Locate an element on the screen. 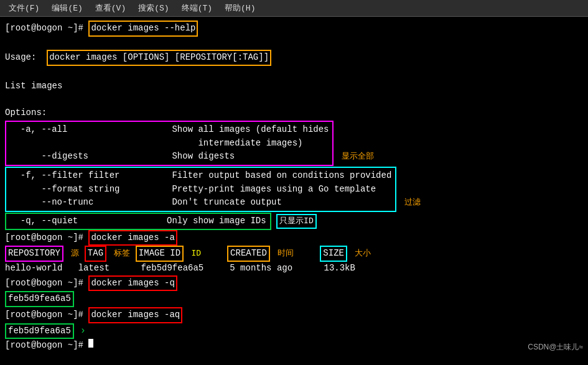  image-id-line-2: feb5d9fea6a5 › is located at coordinates (294, 331).